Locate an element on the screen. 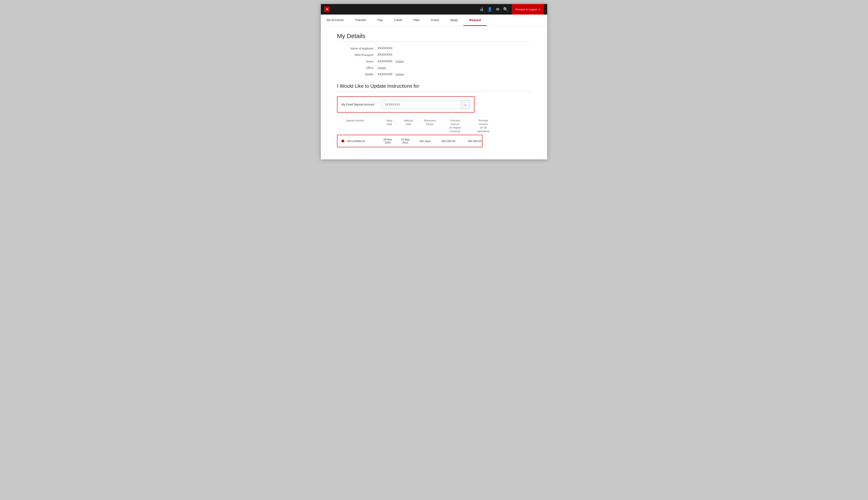 Image resolution: width=868 pixels, height=500 pixels. nav-apply: Apply is located at coordinates (454, 20).